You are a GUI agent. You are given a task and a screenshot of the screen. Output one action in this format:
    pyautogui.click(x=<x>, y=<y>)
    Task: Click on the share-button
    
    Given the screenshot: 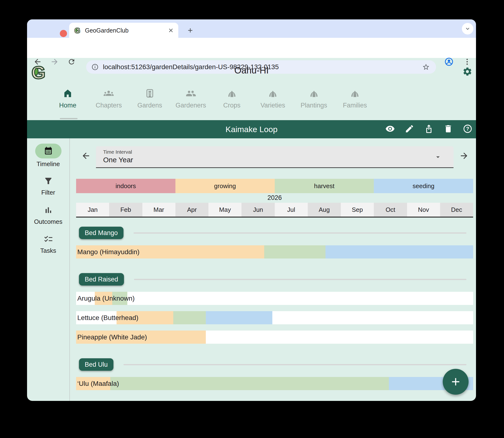 What is the action you would take?
    pyautogui.click(x=429, y=129)
    